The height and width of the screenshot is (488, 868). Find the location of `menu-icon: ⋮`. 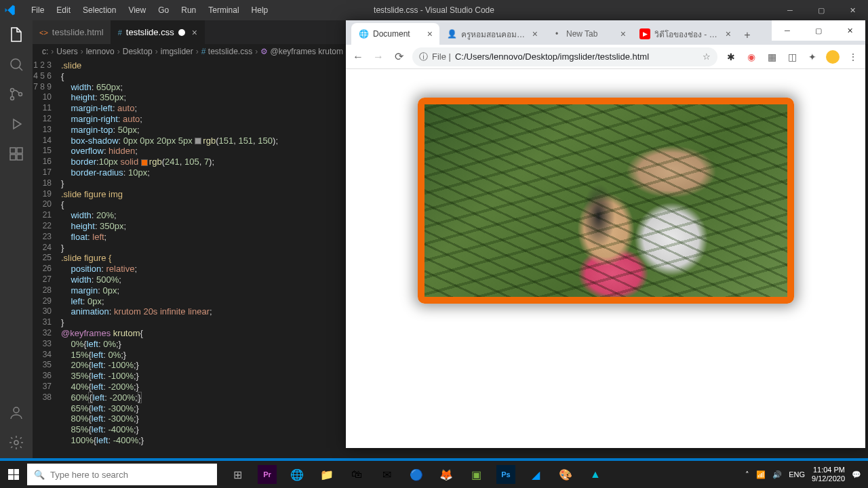

menu-icon: ⋮ is located at coordinates (853, 57).